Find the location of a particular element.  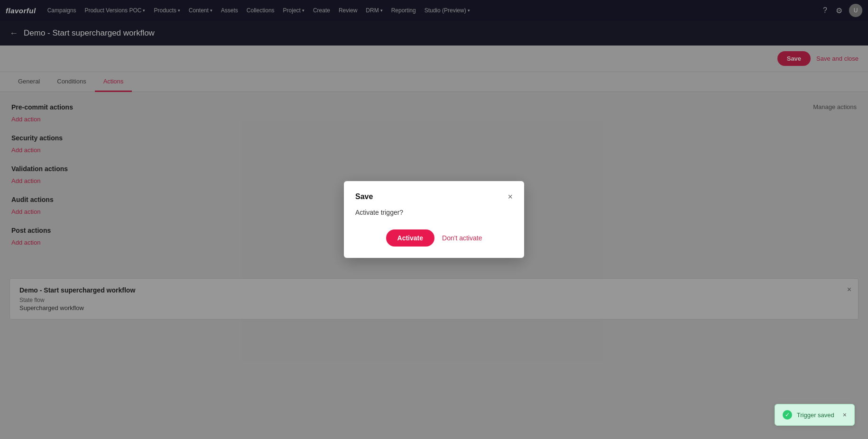

dialog-close-button: × is located at coordinates (510, 197).